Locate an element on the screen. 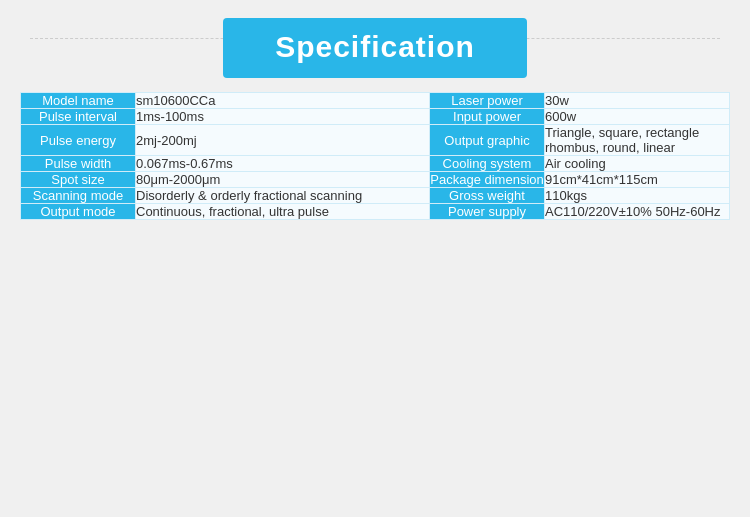 This screenshot has height=517, width=750. right-label-cell: Input power is located at coordinates (488, 117).